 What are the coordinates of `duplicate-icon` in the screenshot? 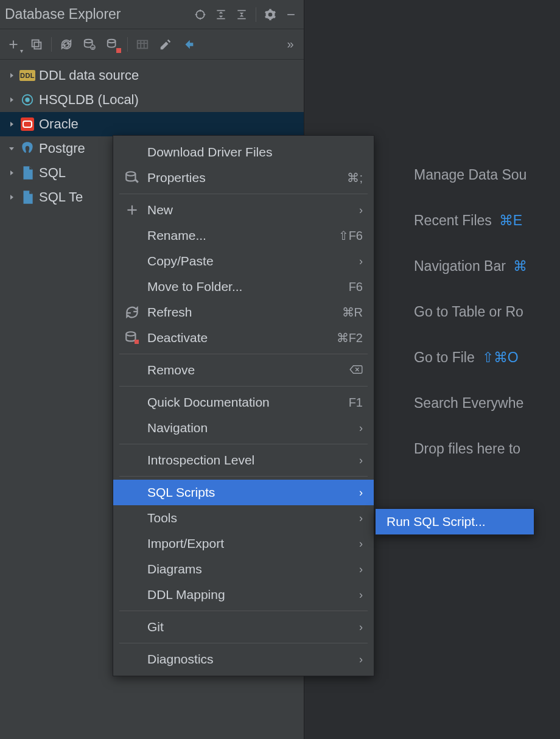 It's located at (37, 44).